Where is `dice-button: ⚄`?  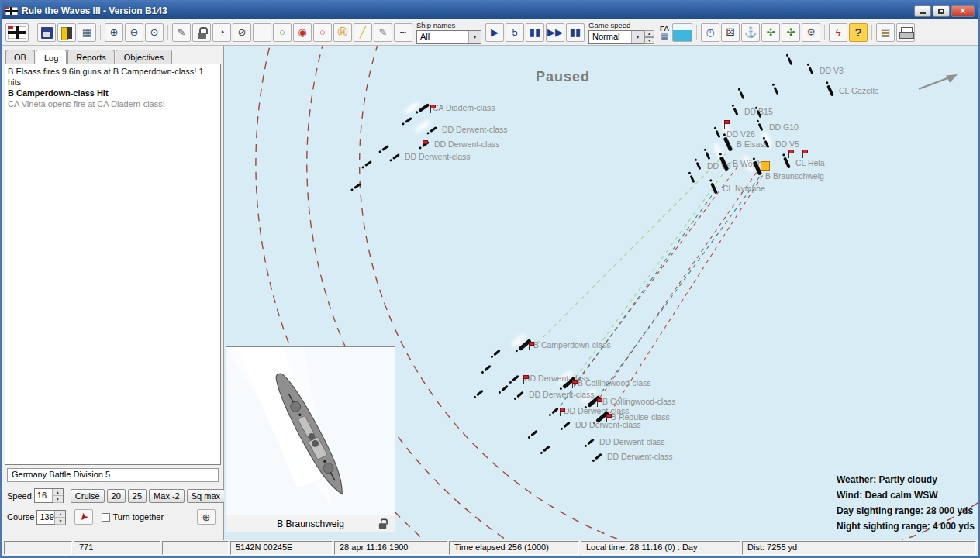
dice-button: ⚄ is located at coordinates (730, 33).